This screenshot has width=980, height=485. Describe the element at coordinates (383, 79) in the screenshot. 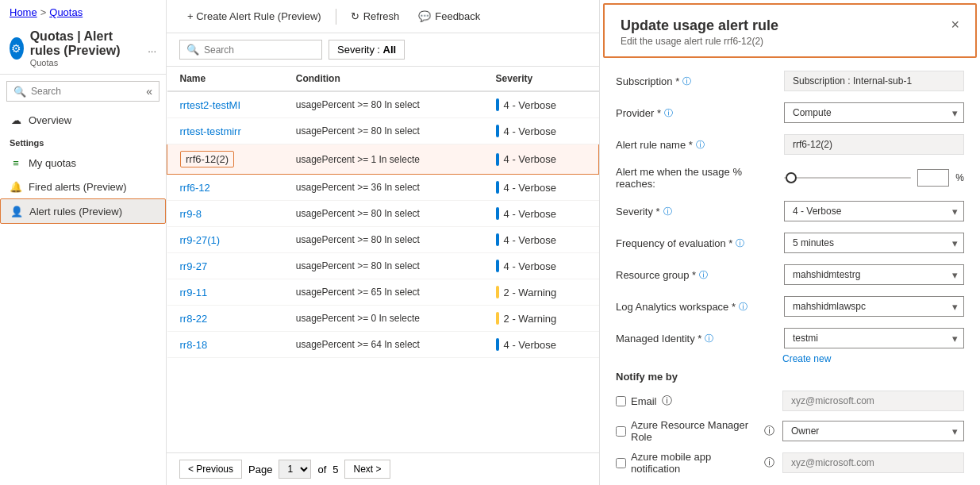

I see `col-condition: Condition` at that location.